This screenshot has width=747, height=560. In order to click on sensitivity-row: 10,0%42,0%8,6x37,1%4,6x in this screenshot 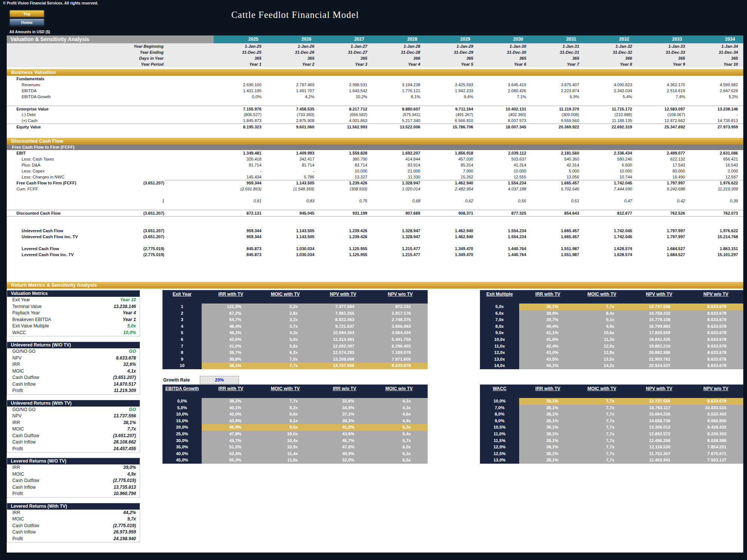, I will do `click(295, 414)`.